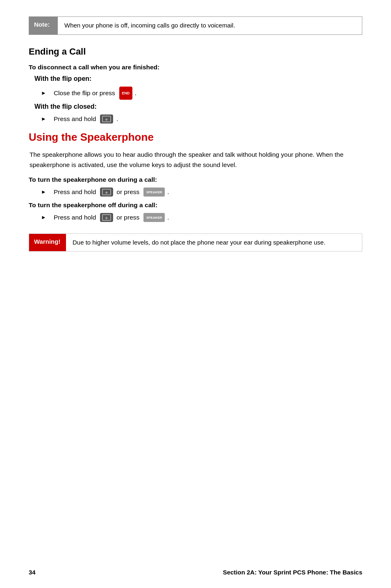  Describe the element at coordinates (196, 52) in the screenshot. I see `ending-a-call-title: Ending a Call` at that location.